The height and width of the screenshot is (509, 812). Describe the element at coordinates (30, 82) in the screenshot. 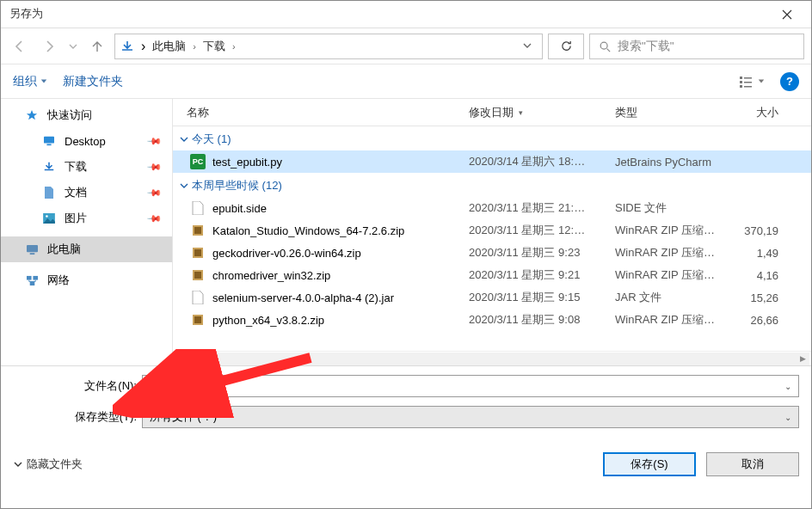

I see `organize-menu: 组织` at that location.